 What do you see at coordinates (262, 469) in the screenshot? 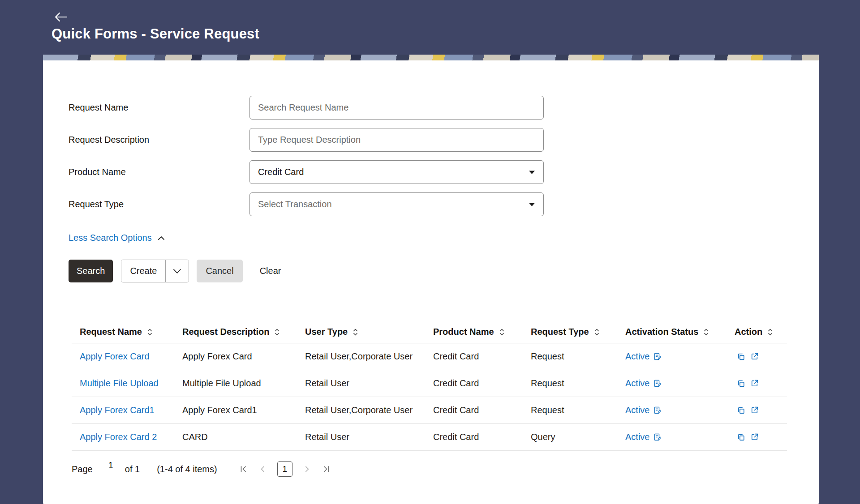
I see `previous-page-button` at bounding box center [262, 469].